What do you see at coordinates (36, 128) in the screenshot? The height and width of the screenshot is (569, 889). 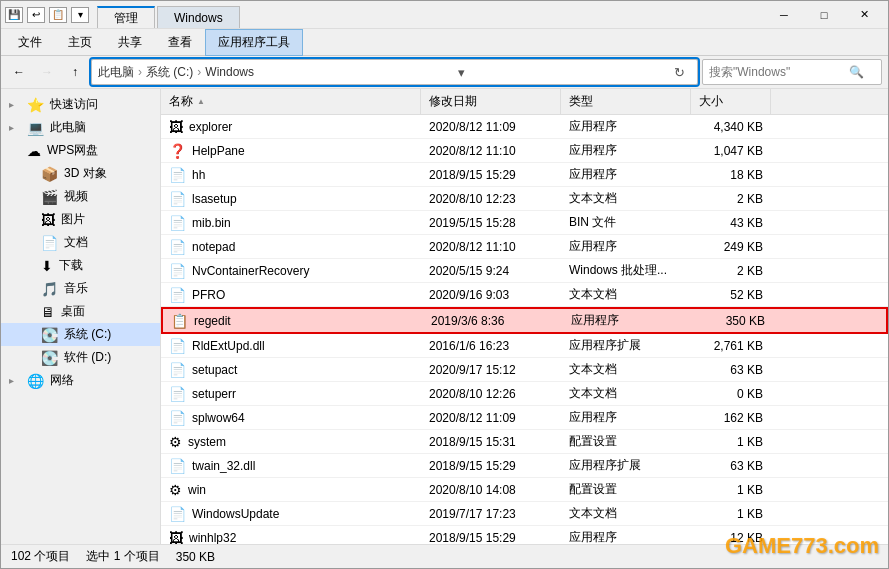 I see `sidebar-icon-1: 💻` at bounding box center [36, 128].